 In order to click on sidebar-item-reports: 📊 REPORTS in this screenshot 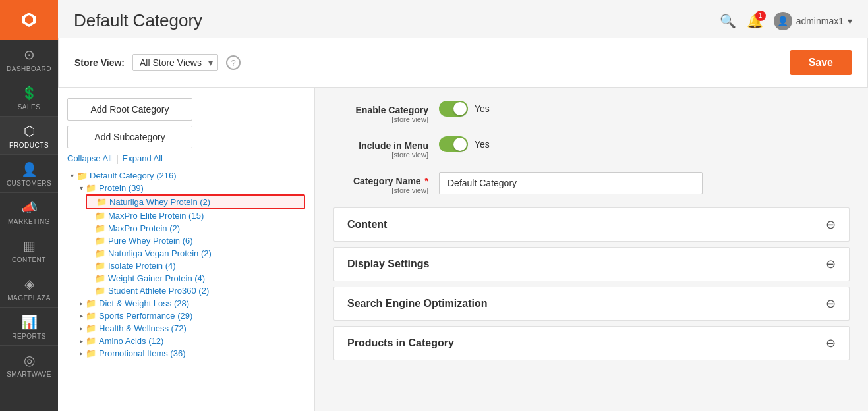, I will do `click(29, 326)`.